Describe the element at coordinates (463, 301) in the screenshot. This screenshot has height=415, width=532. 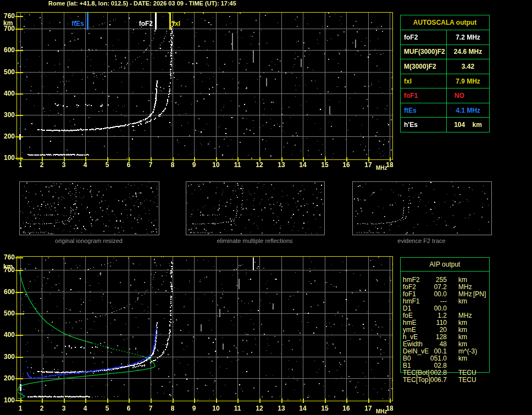
I see `aip-u-hmF1: km` at that location.